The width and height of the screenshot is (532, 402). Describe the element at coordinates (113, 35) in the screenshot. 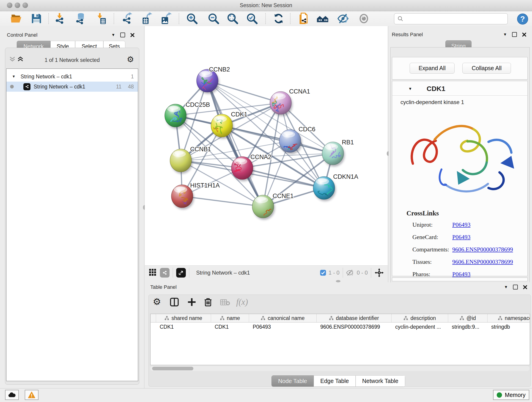

I see `collapse-panel-icon: ▼` at that location.